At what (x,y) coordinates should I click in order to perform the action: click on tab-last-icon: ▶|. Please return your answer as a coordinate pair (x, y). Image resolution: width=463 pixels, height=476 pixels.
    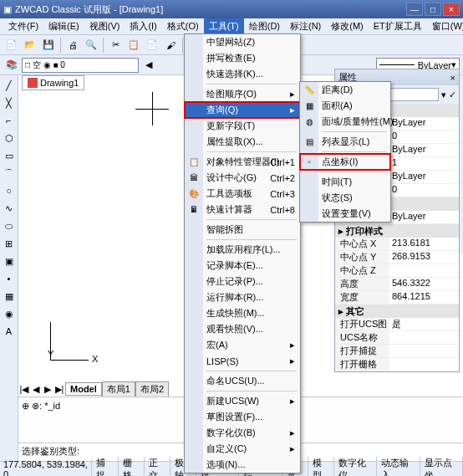
    Looking at the image, I should click on (59, 389).